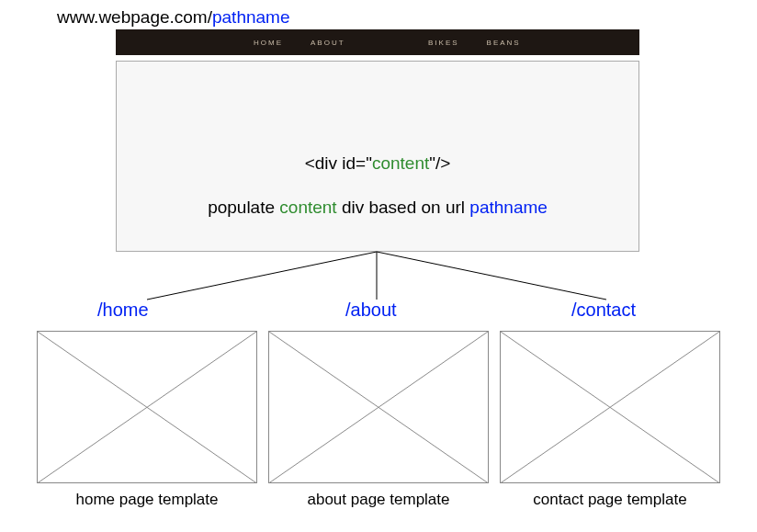  Describe the element at coordinates (123, 311) in the screenshot. I see `route-label-home: /home` at that location.